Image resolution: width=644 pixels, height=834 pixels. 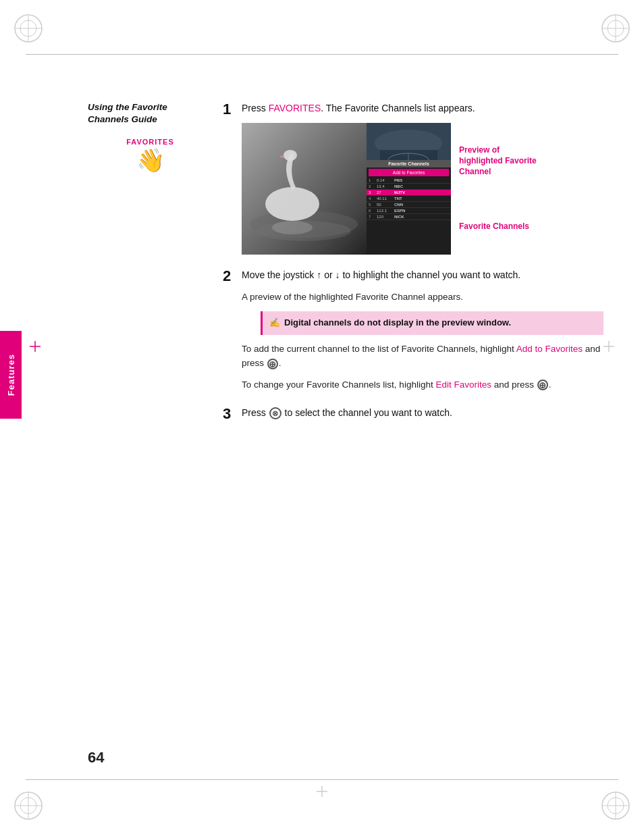 What do you see at coordinates (549, 348) in the screenshot?
I see `add-to-favorites-accent: Add to Favorites` at bounding box center [549, 348].